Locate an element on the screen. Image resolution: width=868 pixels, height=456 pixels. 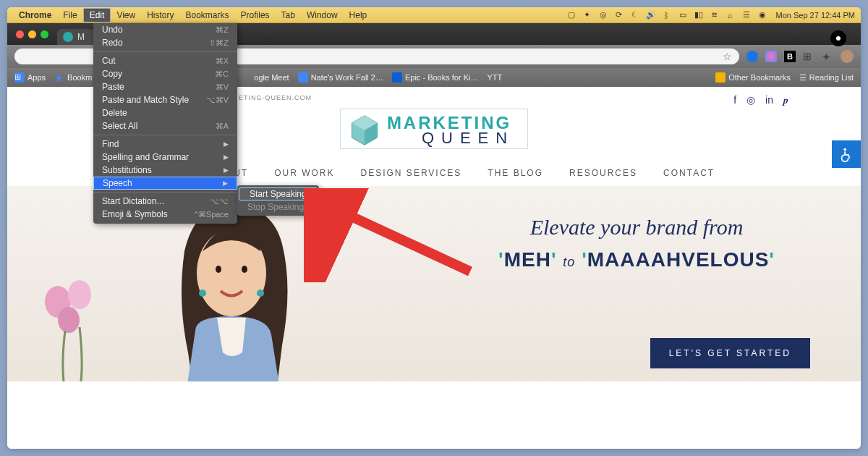
menubar-window: Window is located at coordinates (323, 15).